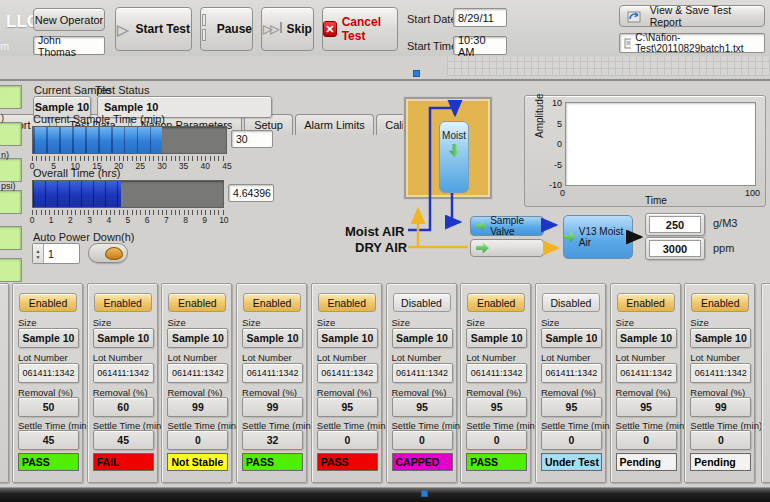 The image size is (770, 502). What do you see at coordinates (108, 253) in the screenshot?
I see `auto-power-toggle` at bounding box center [108, 253].